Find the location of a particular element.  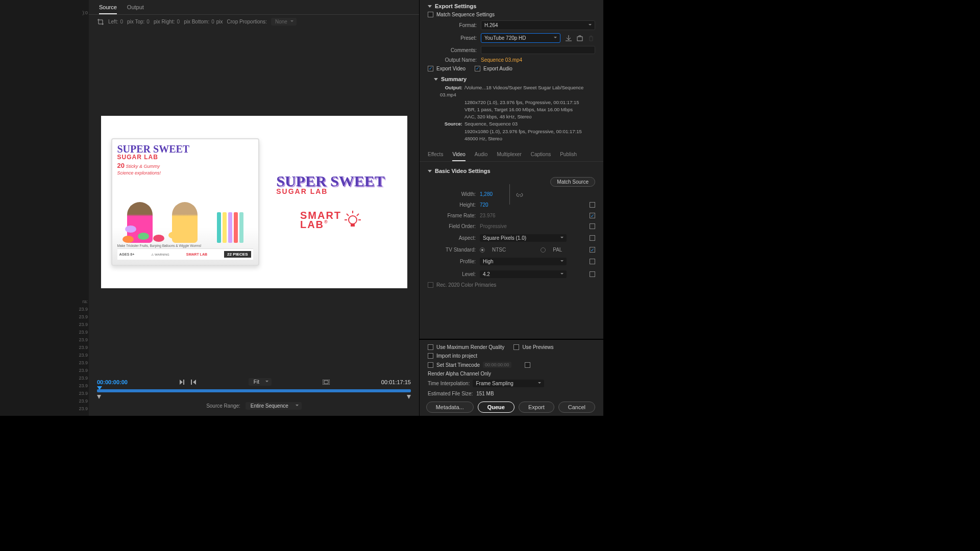

crop-right-label: pix Right: is located at coordinates (164, 21).